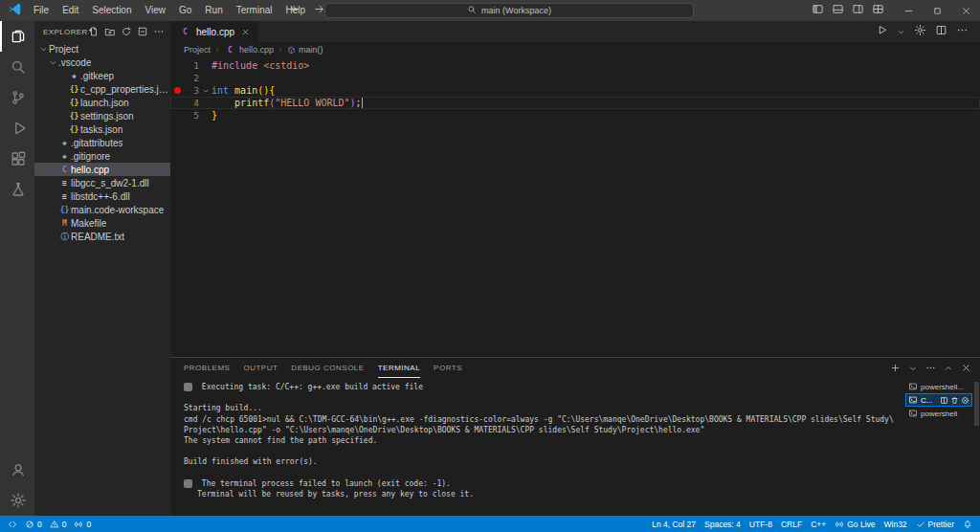 This screenshot has height=532, width=980. What do you see at coordinates (976, 404) in the screenshot?
I see `terminal-scrollbar` at bounding box center [976, 404].